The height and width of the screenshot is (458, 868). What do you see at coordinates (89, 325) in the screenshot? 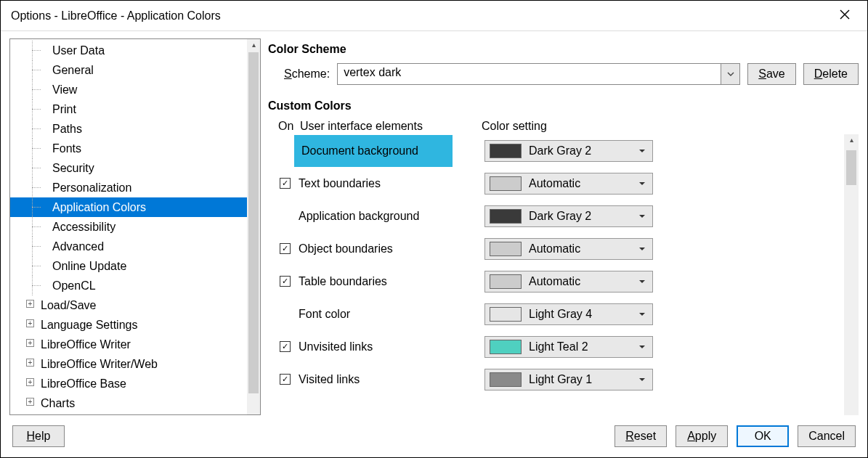
I see `tree-item-label: Language Settings` at bounding box center [89, 325].